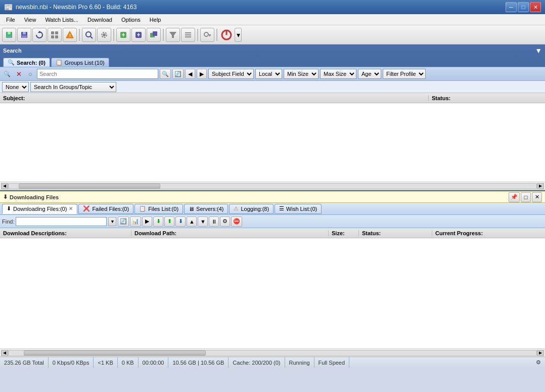 The height and width of the screenshot is (392, 545). I want to click on settings-button, so click(104, 35).